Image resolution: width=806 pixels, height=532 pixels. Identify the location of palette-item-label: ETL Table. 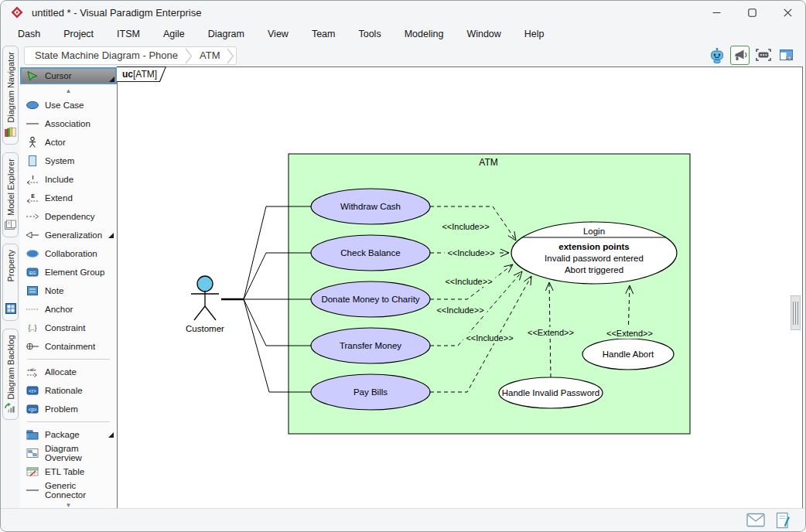
(65, 472).